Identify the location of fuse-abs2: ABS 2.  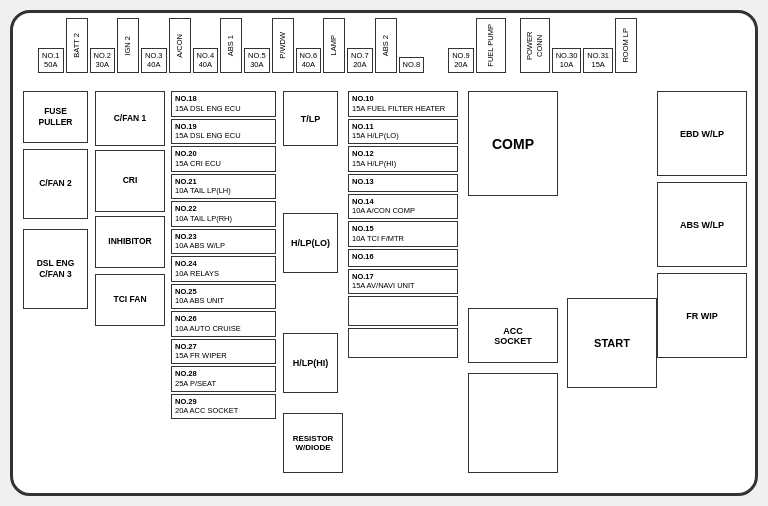
(386, 46).